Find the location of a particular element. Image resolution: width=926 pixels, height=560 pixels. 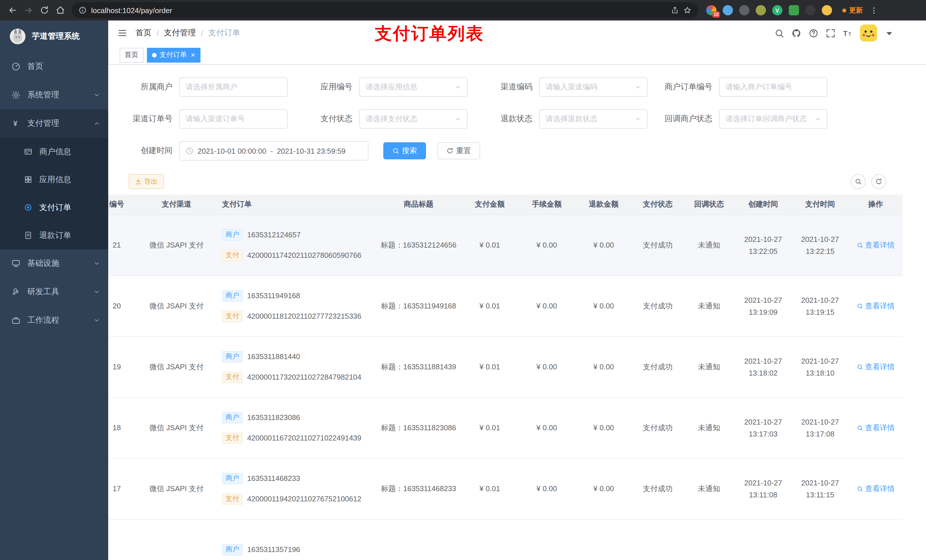

filter-select: 请选择订单回调商户状态 is located at coordinates (773, 119).